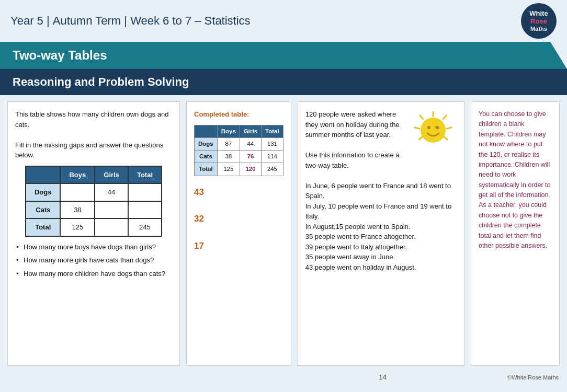  I want to click on answer-2: 32, so click(239, 219).